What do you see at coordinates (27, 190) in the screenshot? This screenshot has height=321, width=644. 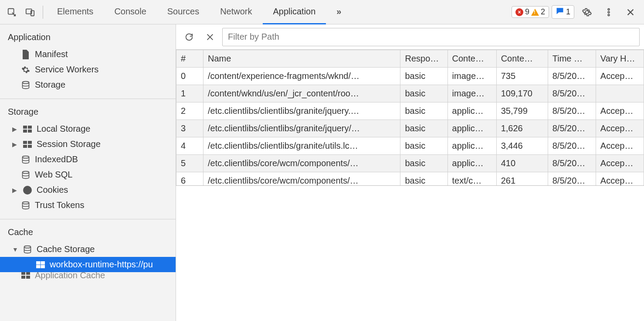 I see `cookie-icon` at bounding box center [27, 190].